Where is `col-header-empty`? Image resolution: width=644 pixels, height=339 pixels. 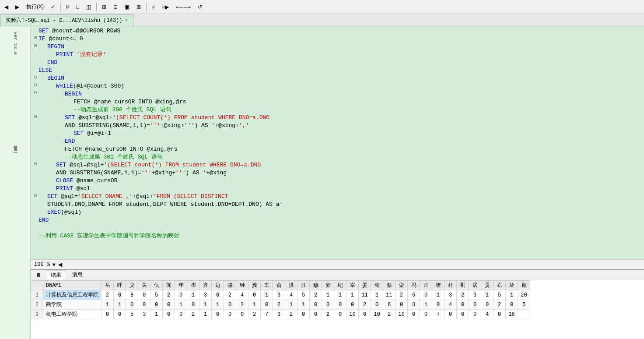 col-header-empty is located at coordinates (37, 286).